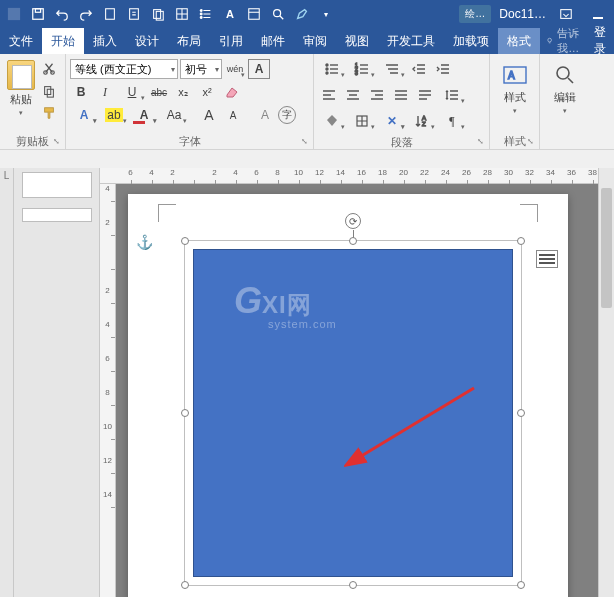 This screenshot has width=614, height=597. Describe the element at coordinates (401, 95) in the screenshot. I see `justify-button` at that location.